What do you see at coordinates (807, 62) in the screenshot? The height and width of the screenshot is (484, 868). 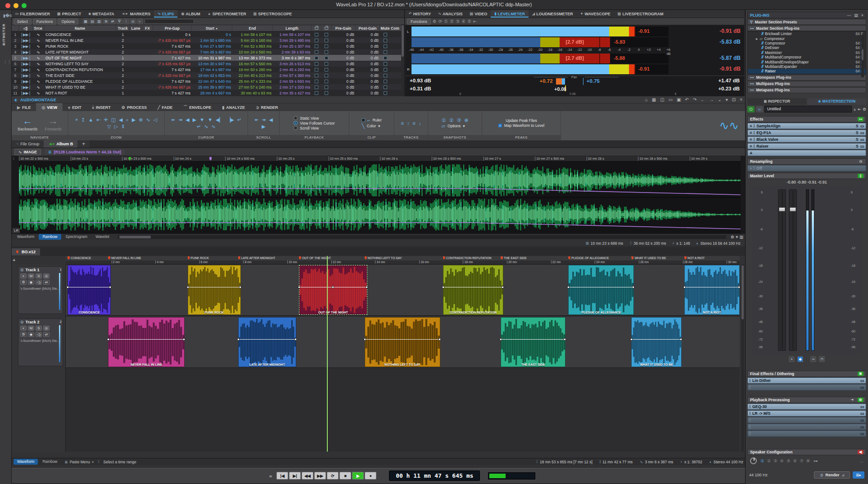 I see `plugin-item: ///MultibandEnvelopeShaper64 F` at bounding box center [807, 62].